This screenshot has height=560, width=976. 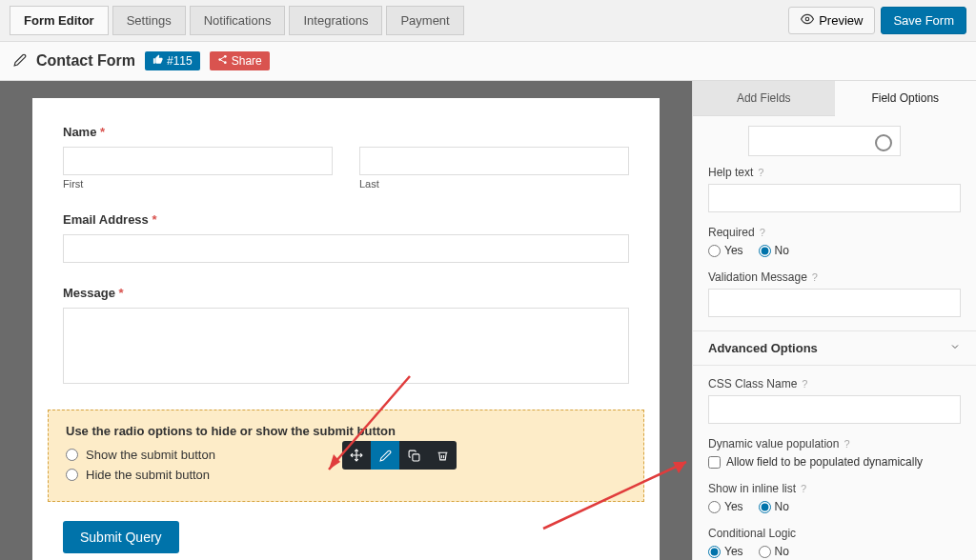 What do you see at coordinates (72, 474) in the screenshot?
I see `radio-hide` at bounding box center [72, 474].